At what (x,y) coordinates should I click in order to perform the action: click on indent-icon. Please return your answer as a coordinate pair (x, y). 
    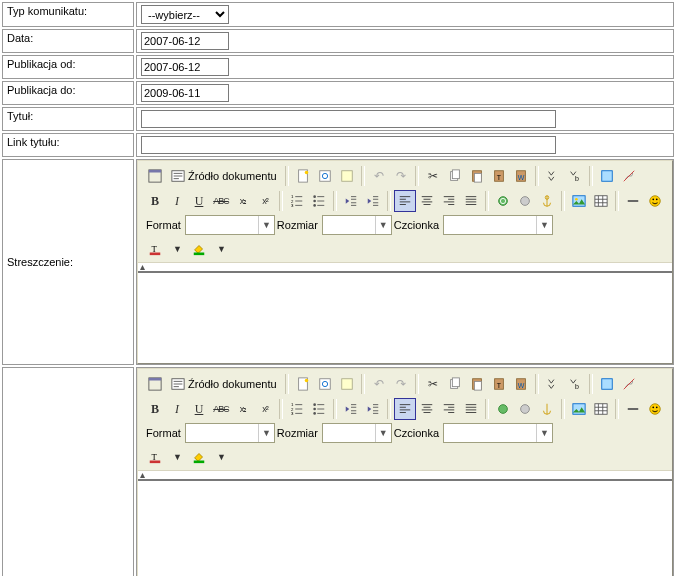
    Looking at the image, I should click on (373, 201).